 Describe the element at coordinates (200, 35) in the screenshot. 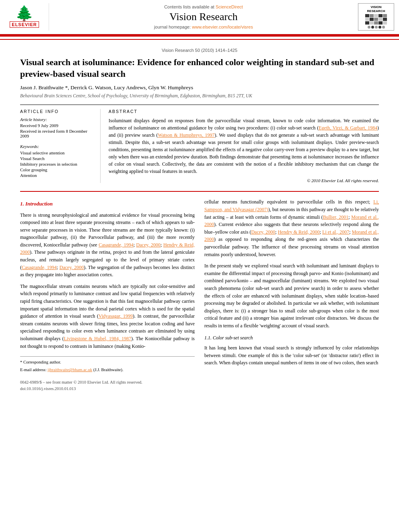

I see `red-bar` at that location.